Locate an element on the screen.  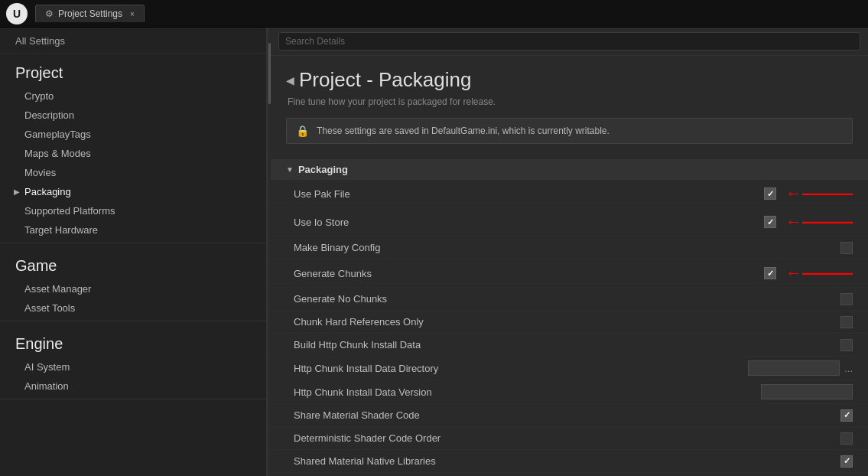
sidebar-item-movies: Movies is located at coordinates (133, 173).